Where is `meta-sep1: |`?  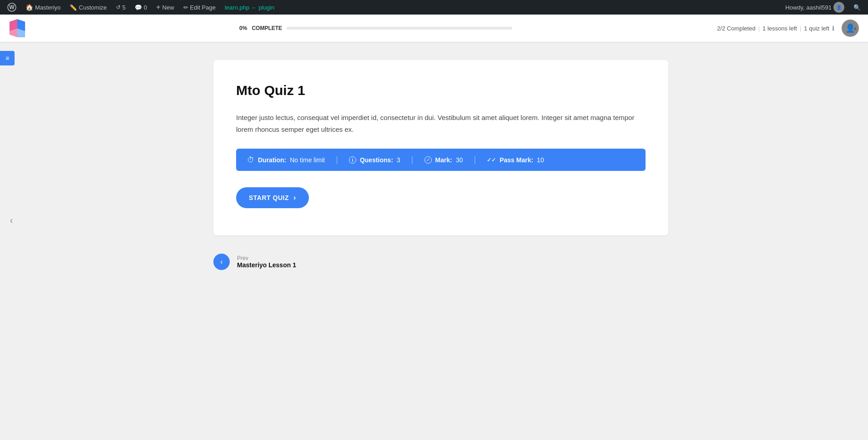 meta-sep1: | is located at coordinates (337, 160).